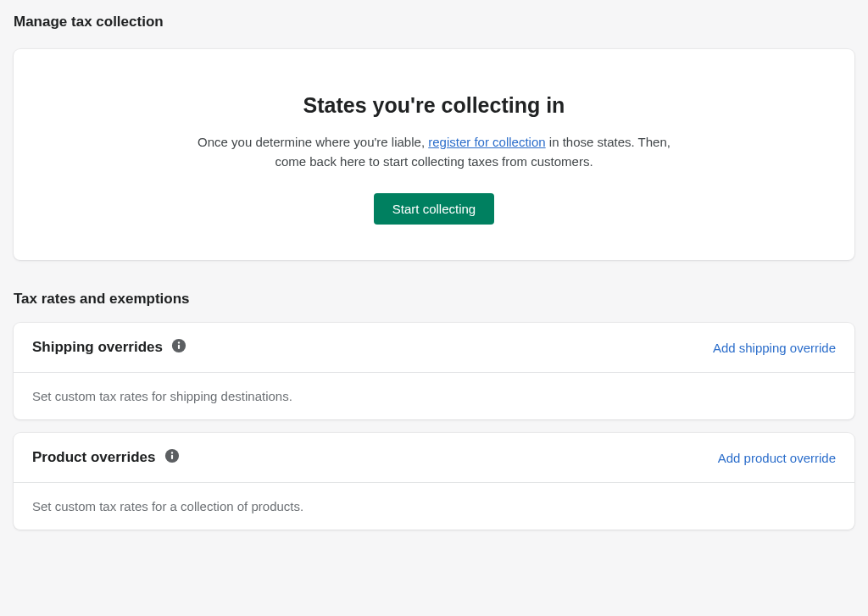 The height and width of the screenshot is (616, 868). Describe the element at coordinates (434, 105) in the screenshot. I see `hero-title: States you're collecting in` at that location.